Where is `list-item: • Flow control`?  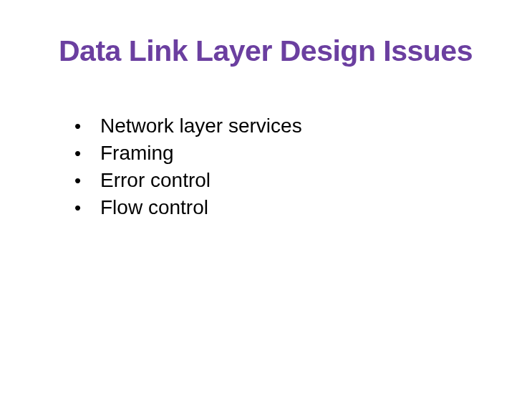
list-item: • Flow control is located at coordinates (188, 208).